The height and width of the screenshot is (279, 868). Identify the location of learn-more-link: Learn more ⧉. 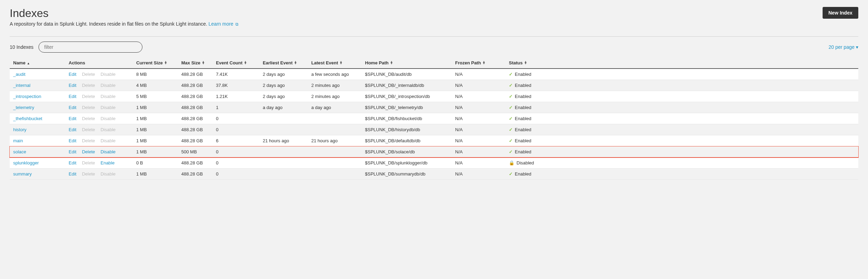
(224, 24).